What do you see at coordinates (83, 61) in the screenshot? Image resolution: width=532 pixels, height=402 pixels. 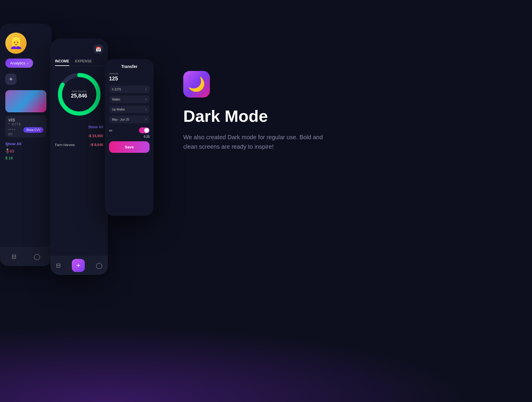 I see `tab-expense: EXPENSE` at bounding box center [83, 61].